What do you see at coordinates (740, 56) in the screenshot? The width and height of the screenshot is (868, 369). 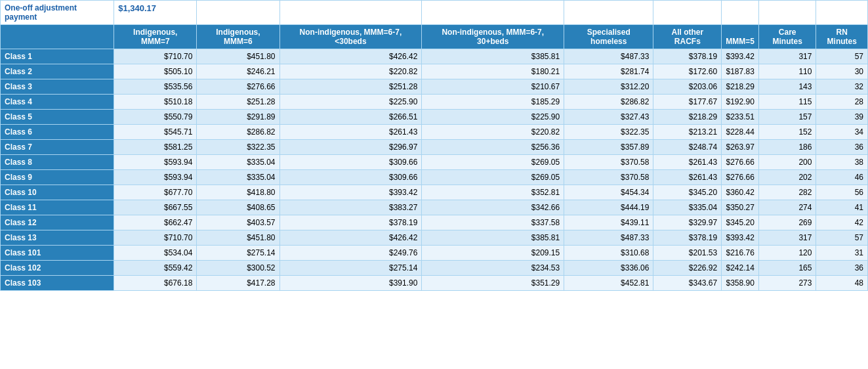 I see `cell-mmm5: $393.42` at bounding box center [740, 56].